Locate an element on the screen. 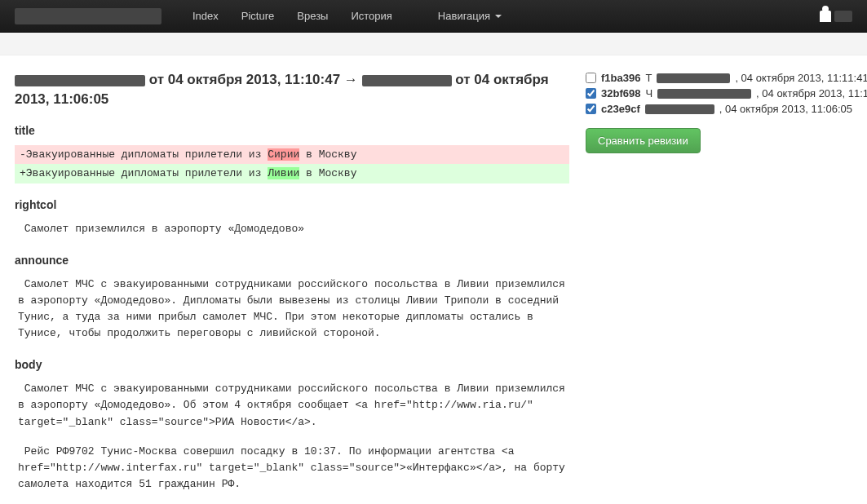 The image size is (867, 504). chevron-down-icon is located at coordinates (498, 16).